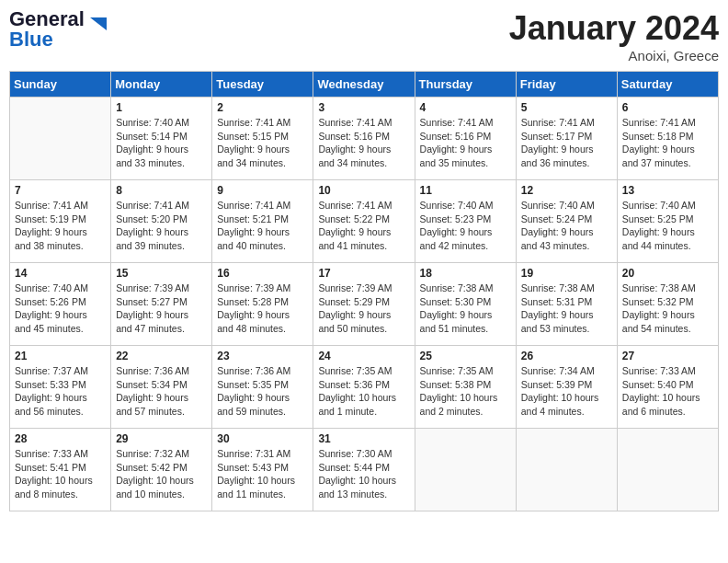 Image resolution: width=728 pixels, height=563 pixels. I want to click on day-info: Sunrise: 7:41 AMSunset: 5:16 PMDaylight:…, so click(364, 144).